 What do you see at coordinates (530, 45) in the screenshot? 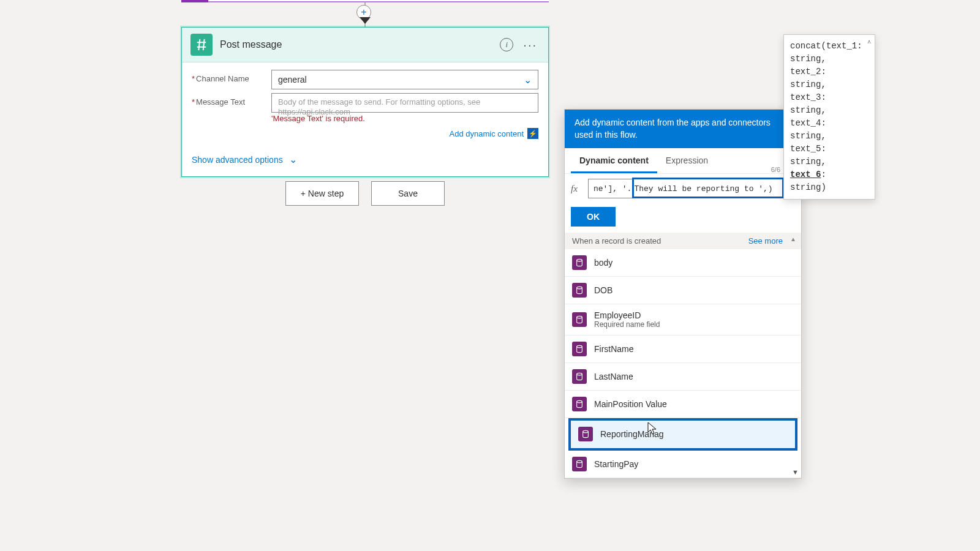
I see `more-menu-button: ···` at bounding box center [530, 45].